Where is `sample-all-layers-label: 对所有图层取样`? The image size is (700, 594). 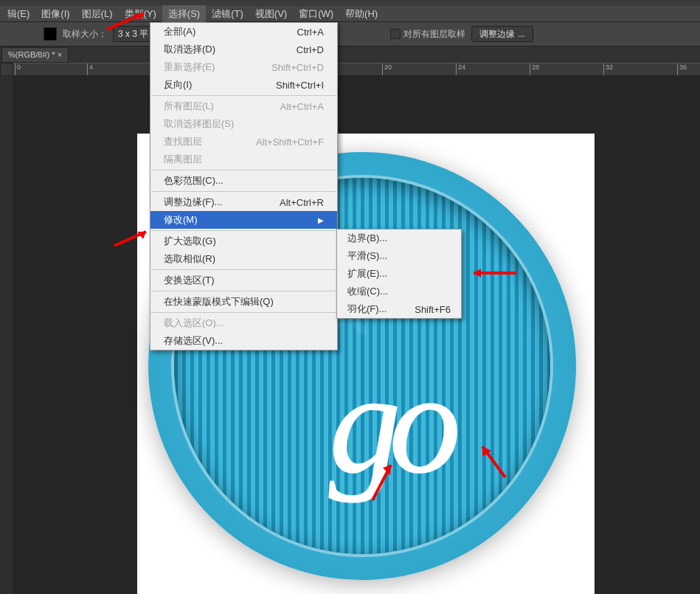
sample-all-layers-label: 对所有图层取样 is located at coordinates (434, 34).